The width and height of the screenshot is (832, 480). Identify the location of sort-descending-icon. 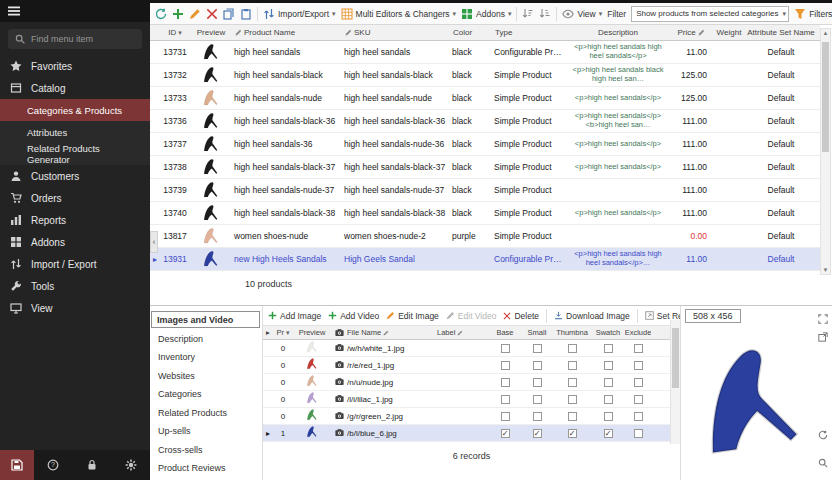
(545, 14).